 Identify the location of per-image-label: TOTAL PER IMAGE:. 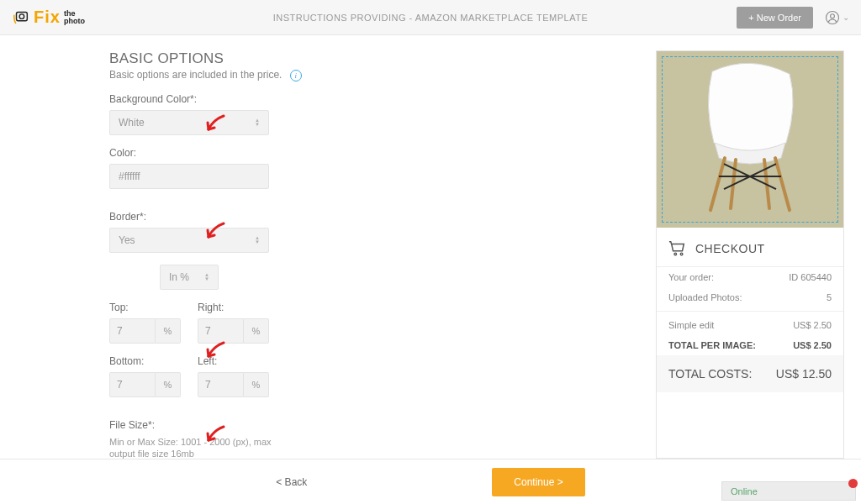
(712, 345).